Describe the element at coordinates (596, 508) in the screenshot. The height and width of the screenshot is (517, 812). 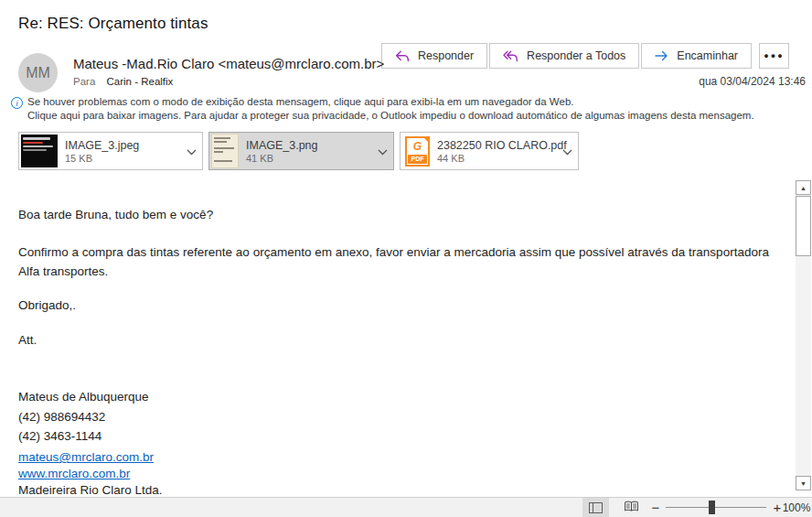
I see `reading-pane-icon` at that location.